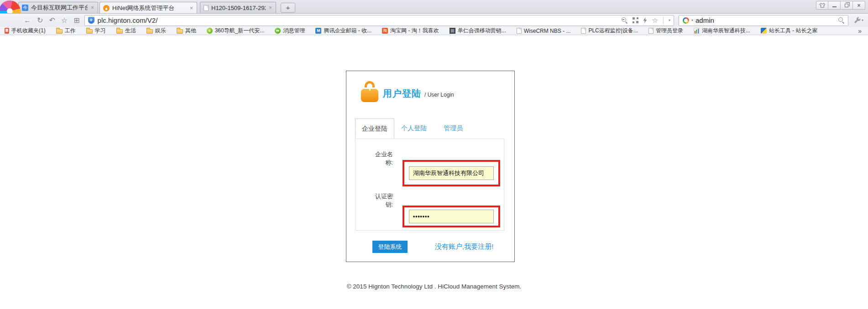  I want to click on bookmark-label: 娱乐, so click(161, 31).